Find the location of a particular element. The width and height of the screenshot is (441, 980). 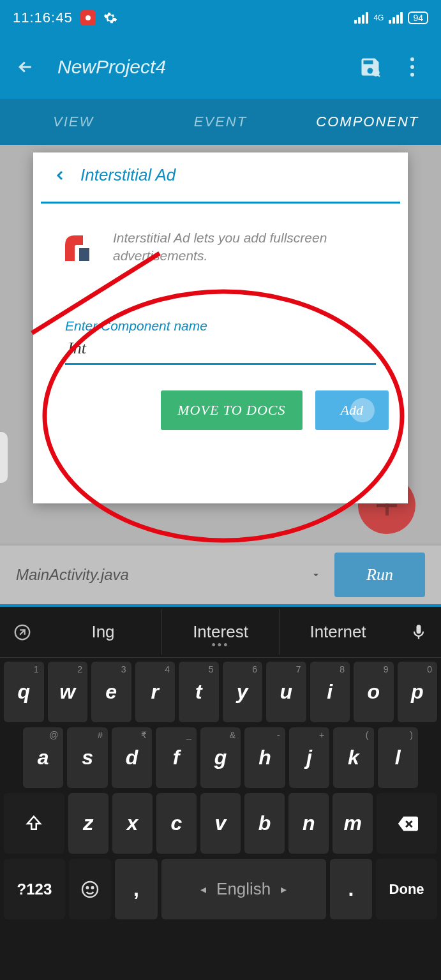

voice-input-button is located at coordinates (419, 632).